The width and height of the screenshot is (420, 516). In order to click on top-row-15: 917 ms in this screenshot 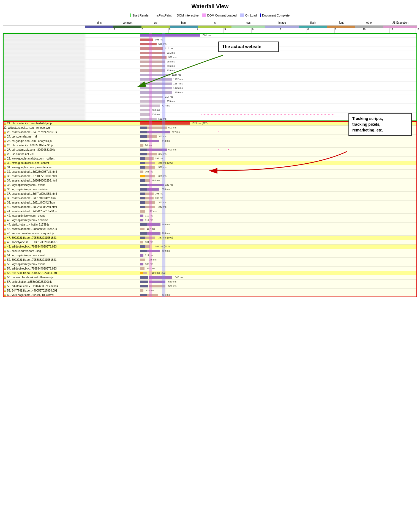, I will do `click(210, 97)`.